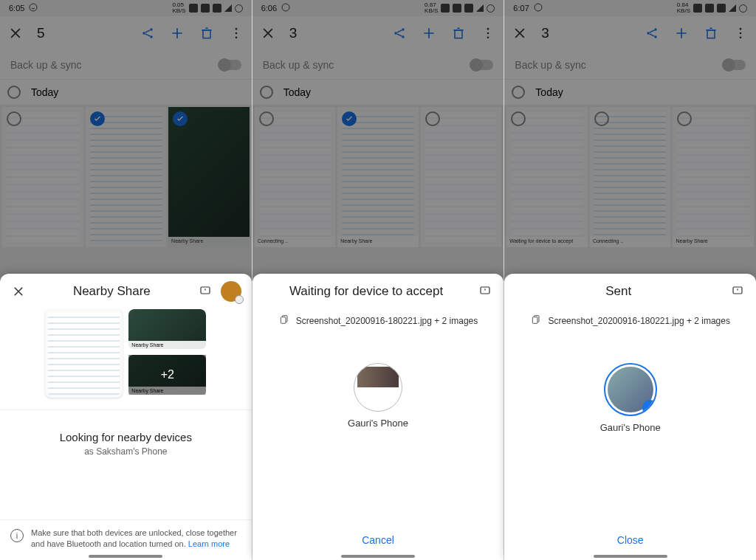  I want to click on close-button: Close, so click(630, 540).